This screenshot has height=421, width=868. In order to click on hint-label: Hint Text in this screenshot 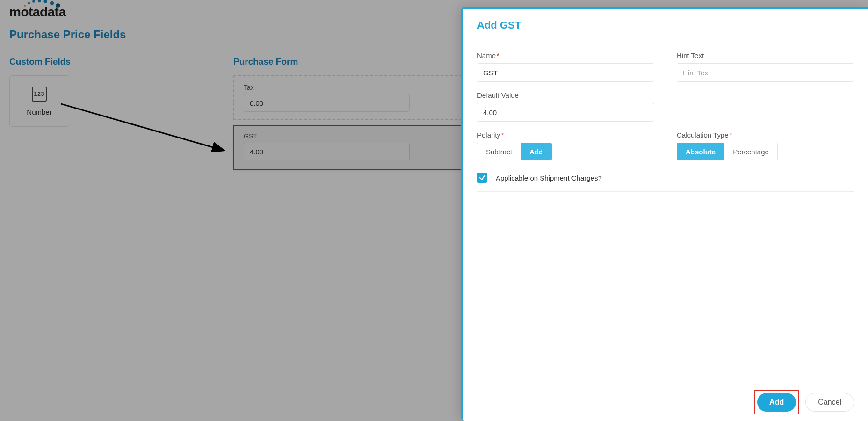, I will do `click(765, 55)`.